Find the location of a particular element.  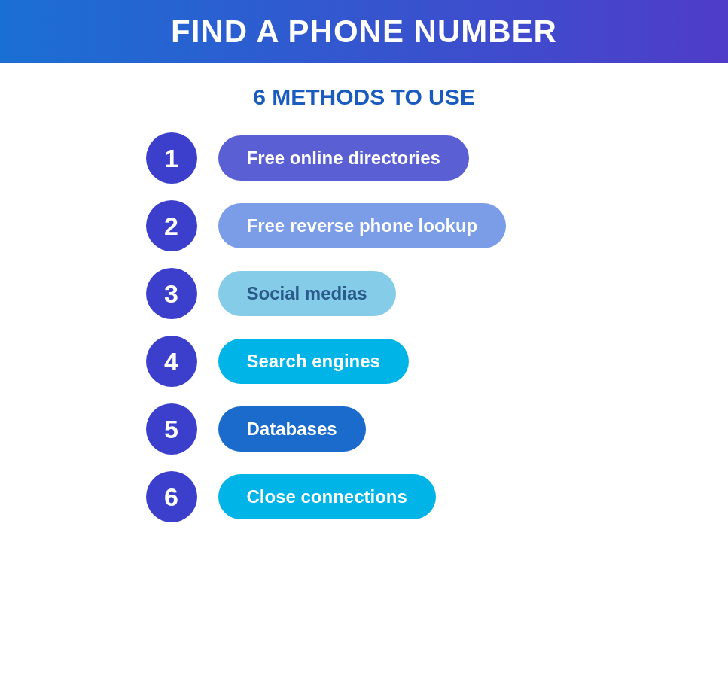

method-item-3: 3Social medias is located at coordinates (387, 294).